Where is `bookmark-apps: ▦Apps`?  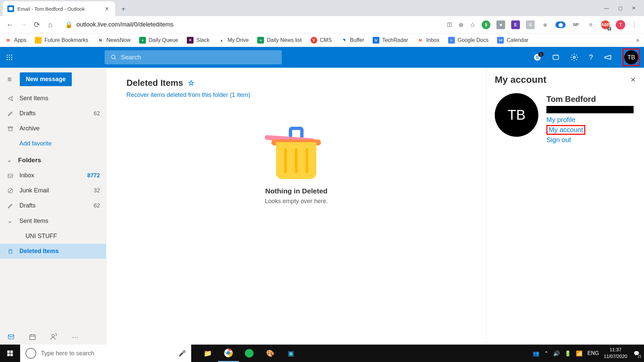 bookmark-apps: ▦Apps is located at coordinates (15, 40).